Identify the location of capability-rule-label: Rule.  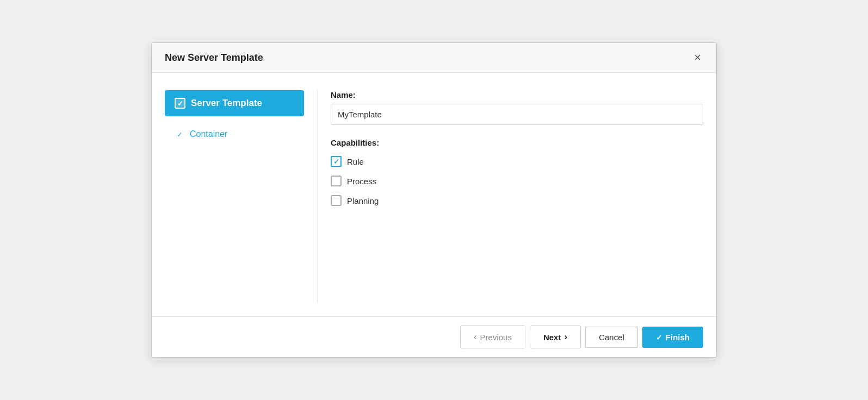
(356, 162).